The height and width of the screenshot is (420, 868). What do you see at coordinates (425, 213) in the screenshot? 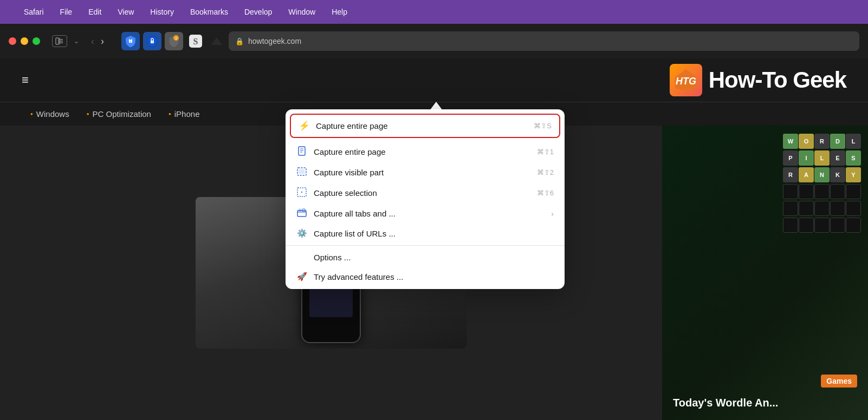
I see `capture-all-tabs-item: Capture all tabs and ... ›` at bounding box center [425, 213].